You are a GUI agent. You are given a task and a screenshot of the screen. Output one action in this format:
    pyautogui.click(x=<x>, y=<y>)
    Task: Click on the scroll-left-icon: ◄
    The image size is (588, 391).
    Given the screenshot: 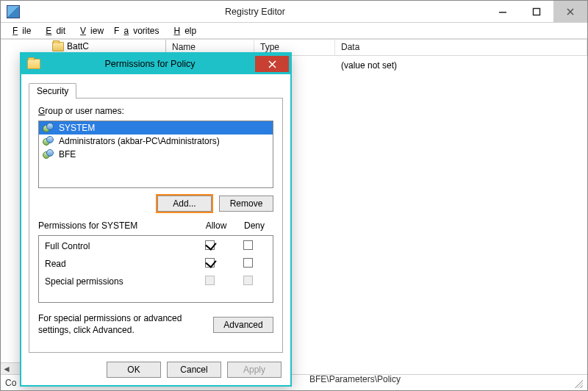 What is the action you would take?
    pyautogui.click(x=7, y=369)
    